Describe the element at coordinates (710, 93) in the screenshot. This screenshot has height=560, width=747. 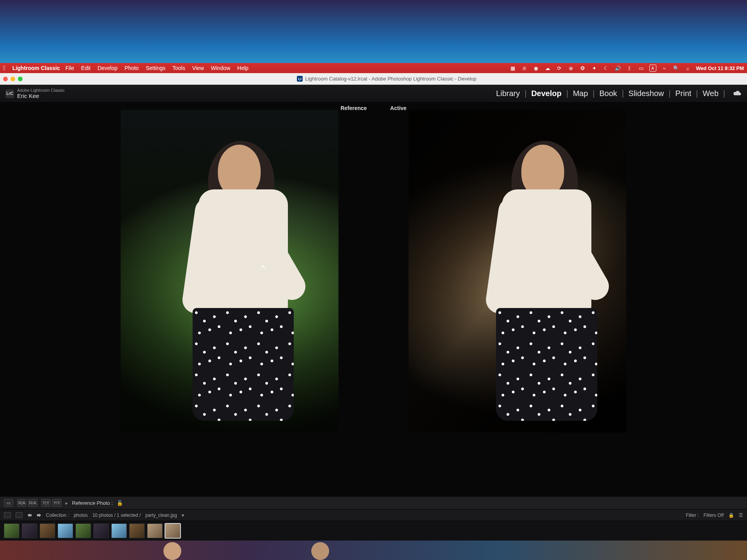
I see `module-web: Web` at that location.